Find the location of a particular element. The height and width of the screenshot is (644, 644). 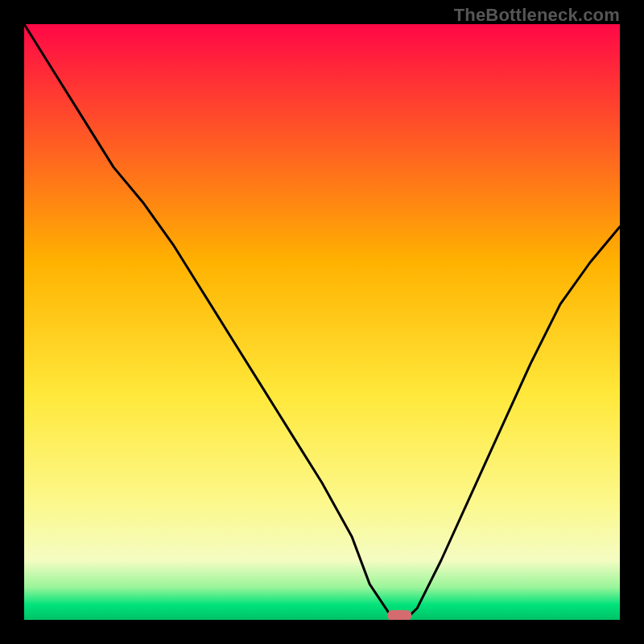

optimal-marker is located at coordinates (399, 615).